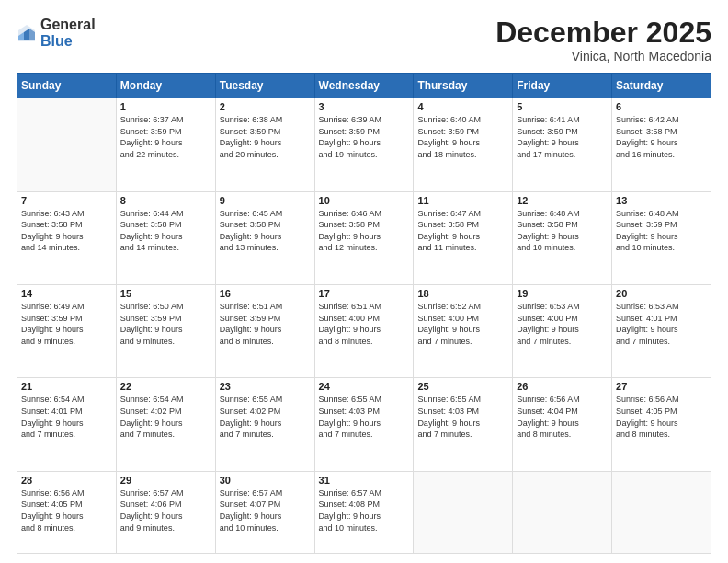 This screenshot has width=728, height=563. Describe the element at coordinates (265, 107) in the screenshot. I see `day-number: 2` at that location.